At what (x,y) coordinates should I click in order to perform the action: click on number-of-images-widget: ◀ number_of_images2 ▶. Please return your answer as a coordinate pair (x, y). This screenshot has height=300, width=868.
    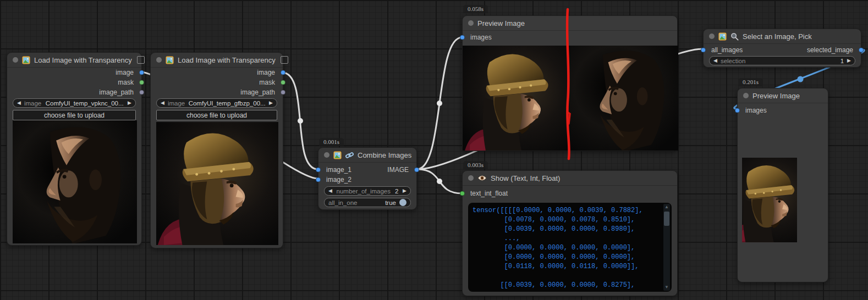
    Looking at the image, I should click on (367, 191).